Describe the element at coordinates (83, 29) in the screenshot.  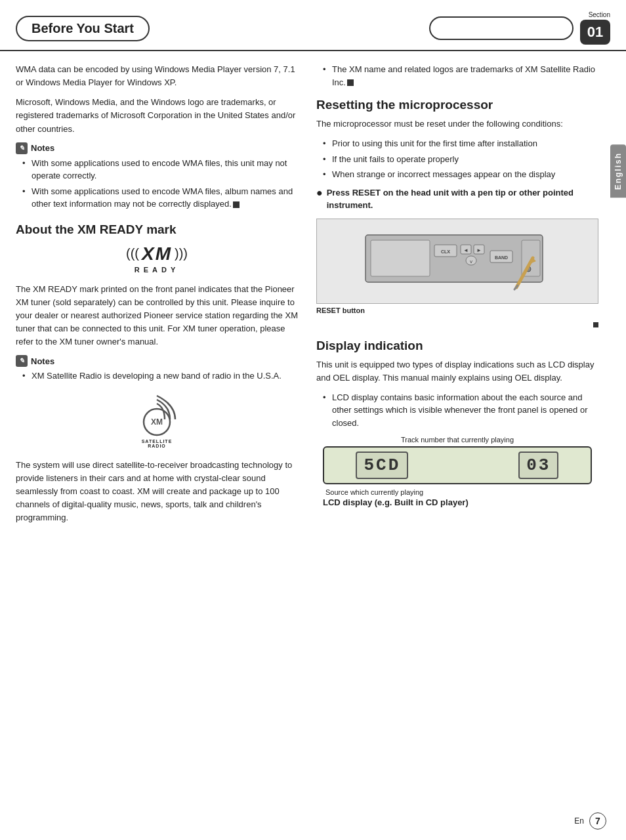
I see `section-title: Before You Start` at that location.